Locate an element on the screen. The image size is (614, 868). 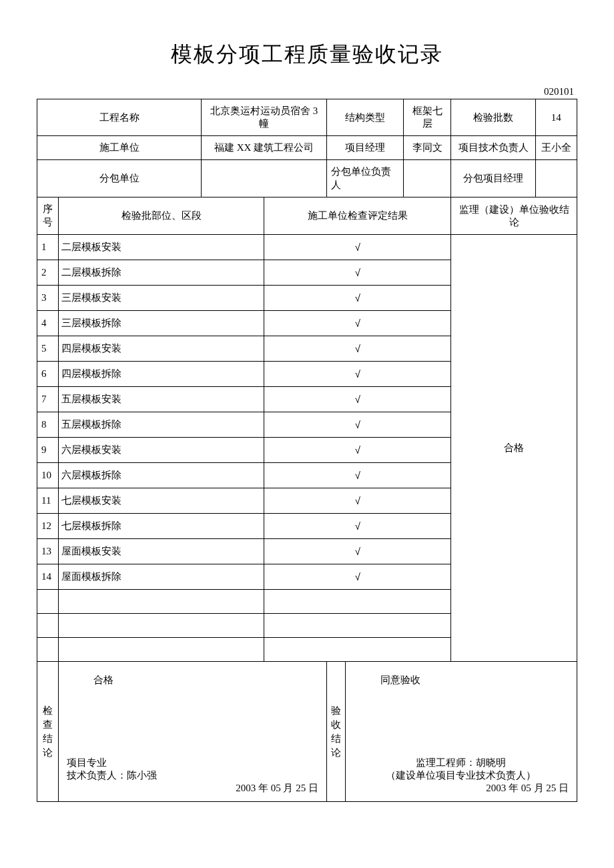
col-check-result: 施工单位检查评定结果 is located at coordinates (358, 216).